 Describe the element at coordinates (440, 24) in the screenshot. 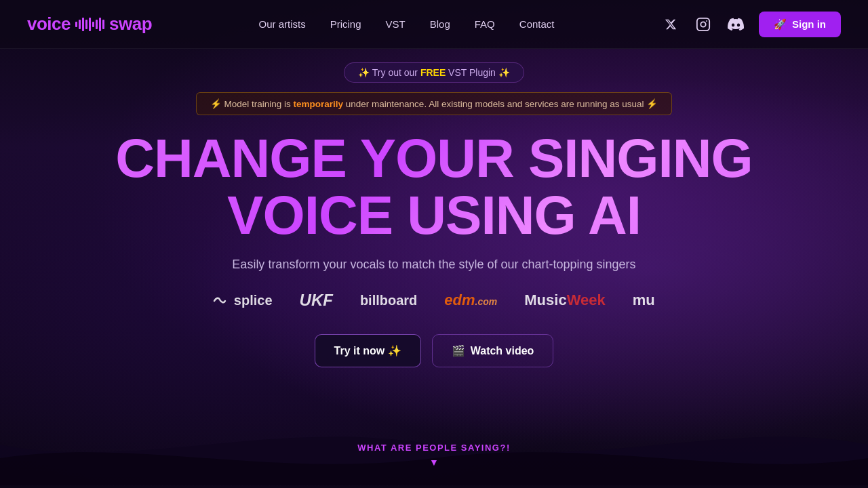

I see `nav-link-blog: Blog` at that location.